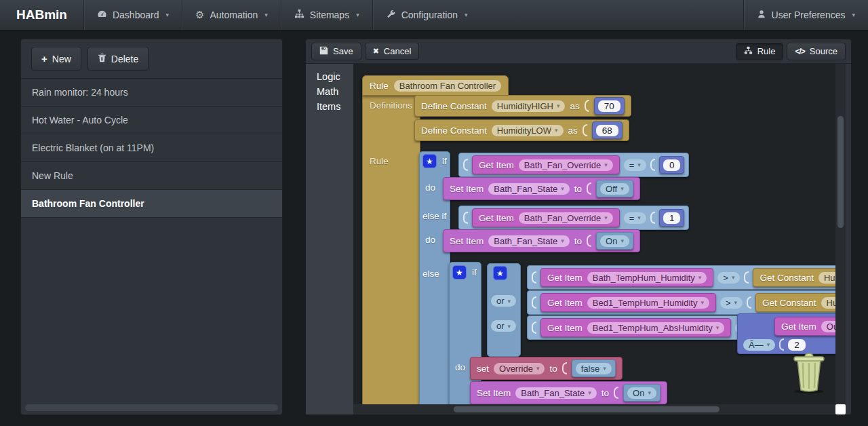 This screenshot has width=868, height=426. What do you see at coordinates (614, 189) in the screenshot?
I see `state-dropdown: Off` at bounding box center [614, 189].